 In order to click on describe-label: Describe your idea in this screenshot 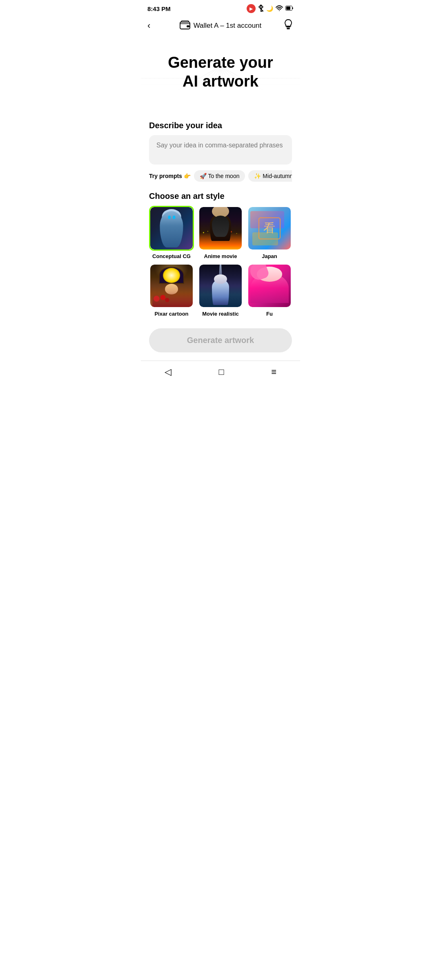, I will do `click(220, 126)`.